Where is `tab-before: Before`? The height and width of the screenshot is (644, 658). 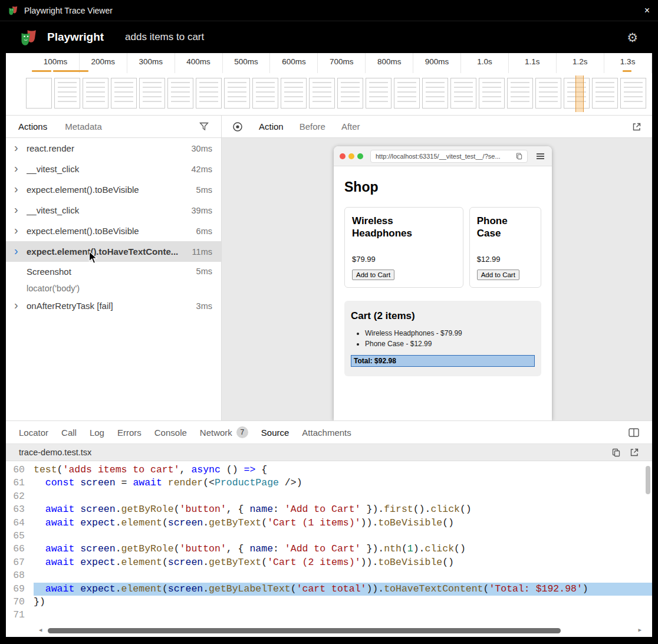
tab-before: Before is located at coordinates (312, 126).